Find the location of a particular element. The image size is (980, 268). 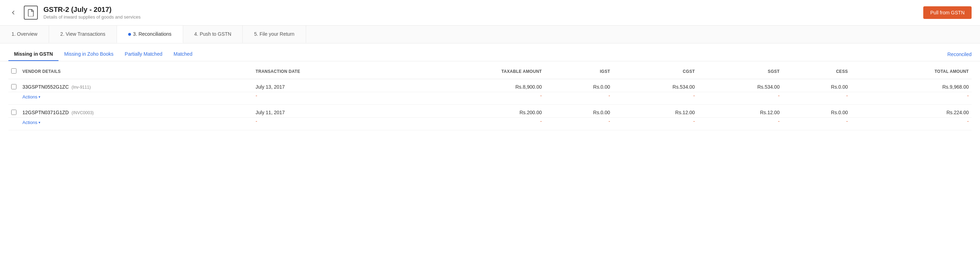

sub-tabs-left: Missing in GSTN Missing in Zoho Books Pa… is located at coordinates (103, 54).